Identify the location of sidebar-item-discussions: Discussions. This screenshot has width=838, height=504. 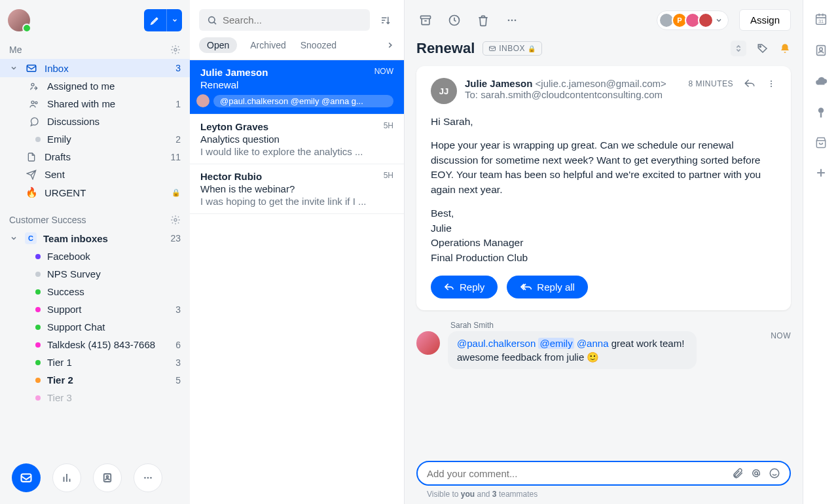
(95, 122).